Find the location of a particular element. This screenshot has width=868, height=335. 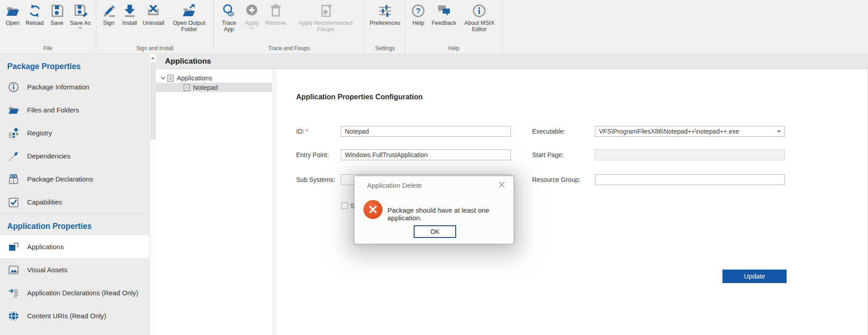

page-title-bar: Applications is located at coordinates (512, 61).